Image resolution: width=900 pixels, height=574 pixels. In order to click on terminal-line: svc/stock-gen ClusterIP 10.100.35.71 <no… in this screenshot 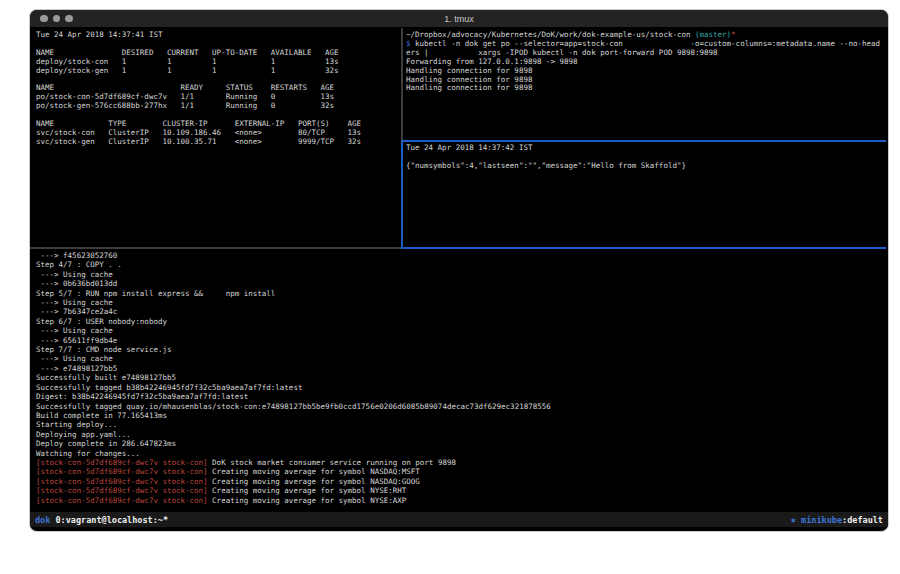, I will do `click(218, 142)`.